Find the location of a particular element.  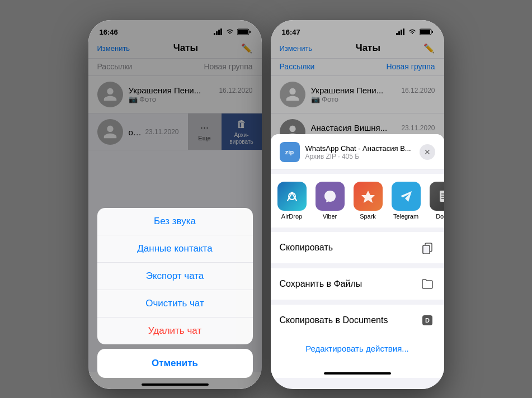

menu-delete-left: Удалить чат is located at coordinates (175, 331).